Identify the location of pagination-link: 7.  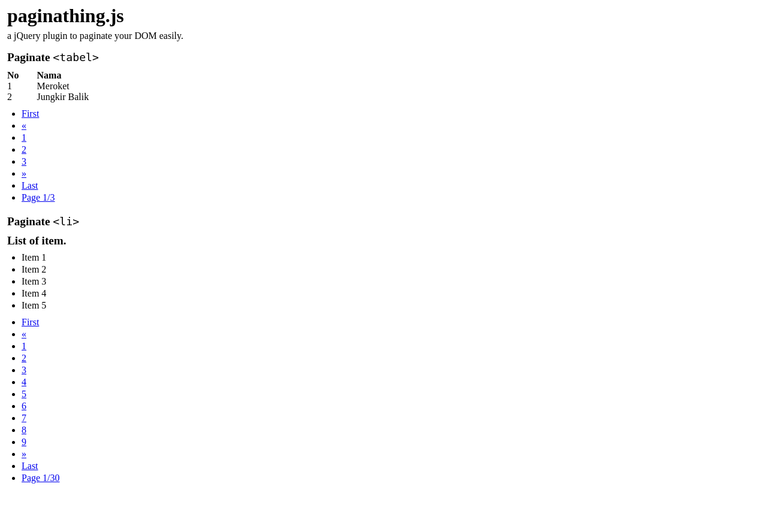
(24, 418).